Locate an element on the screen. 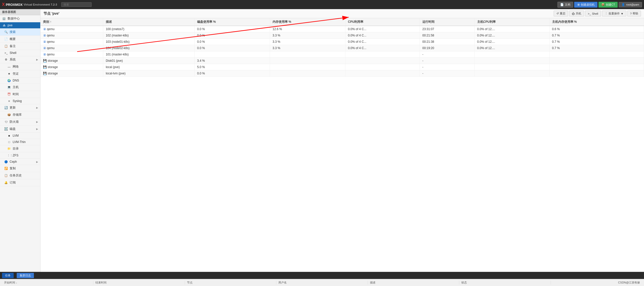  sidebar-item-firewall: 🛡 防火墙 ▶ is located at coordinates (20, 122).